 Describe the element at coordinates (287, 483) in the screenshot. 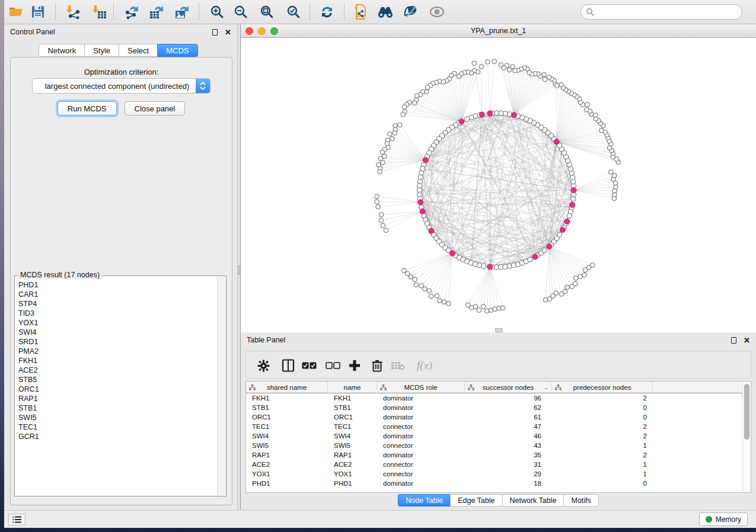

I see `table-cell: PHD1` at that location.